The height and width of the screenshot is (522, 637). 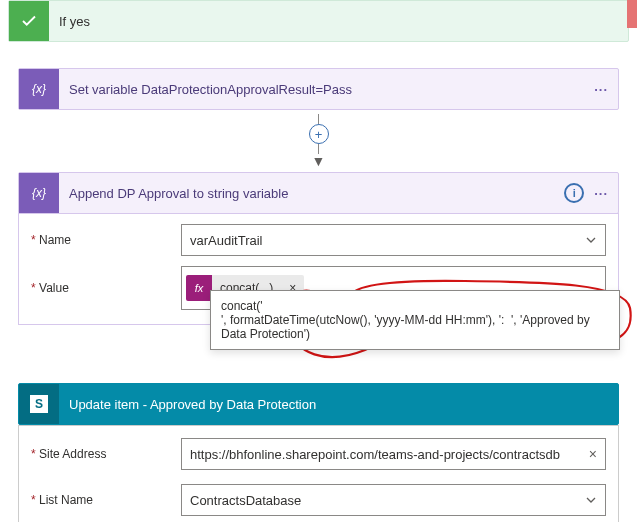 I want to click on append-string-action: {x} Append DP Approval to string variabl…, so click(x=318, y=193).